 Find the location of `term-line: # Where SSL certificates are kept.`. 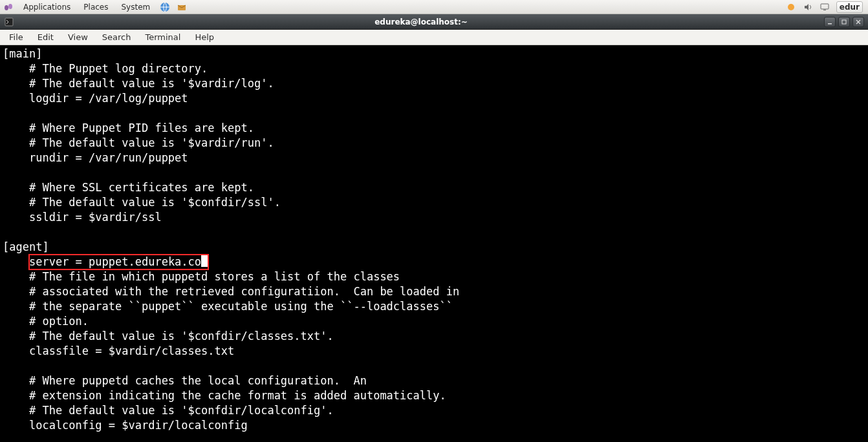

term-line: # Where SSL certificates are kept. is located at coordinates (128, 187).